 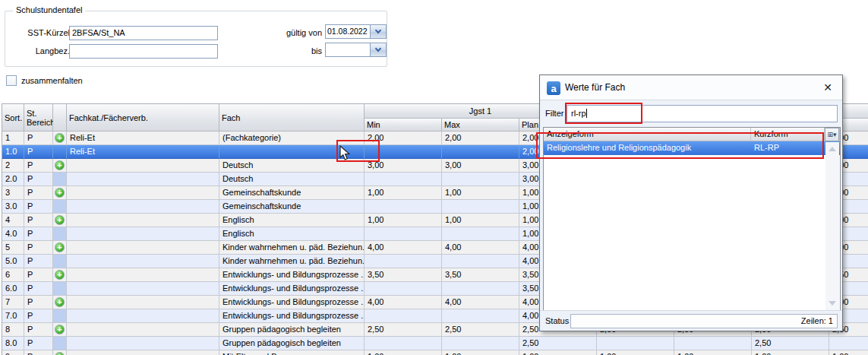 I want to click on list-scrollbar, so click(x=832, y=227).